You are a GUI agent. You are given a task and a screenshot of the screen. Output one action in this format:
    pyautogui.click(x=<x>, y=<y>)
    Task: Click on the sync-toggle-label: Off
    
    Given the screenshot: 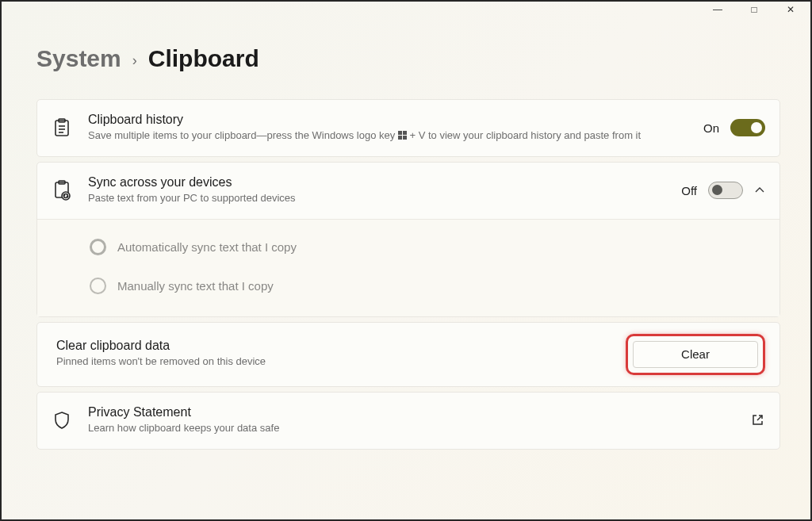 What is the action you would take?
    pyautogui.click(x=689, y=190)
    